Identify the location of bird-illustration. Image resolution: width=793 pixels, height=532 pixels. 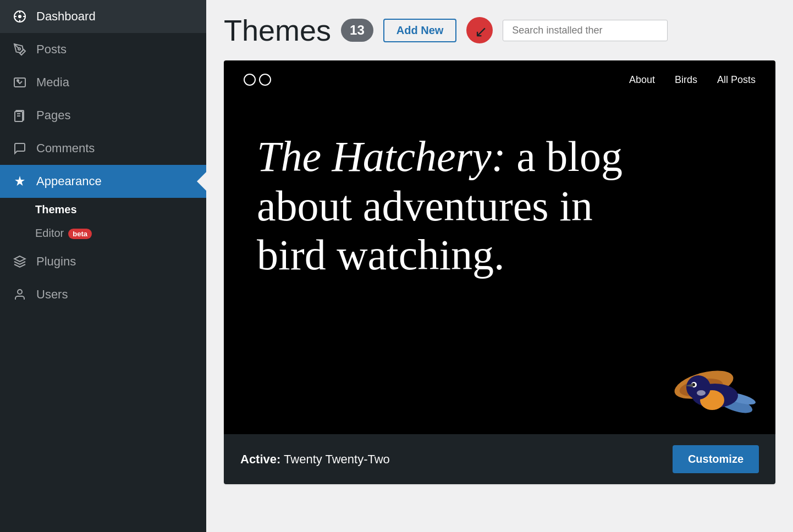
(704, 379).